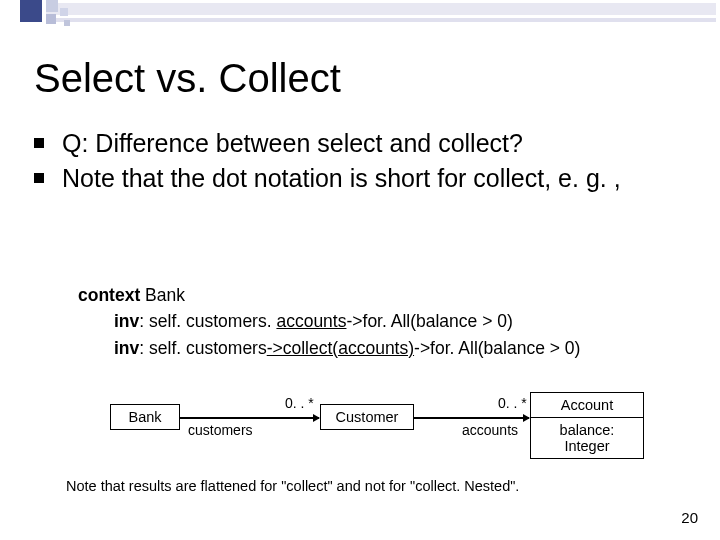 The image size is (720, 540). Describe the element at coordinates (220, 430) in the screenshot. I see `uml-role: customers` at that location.